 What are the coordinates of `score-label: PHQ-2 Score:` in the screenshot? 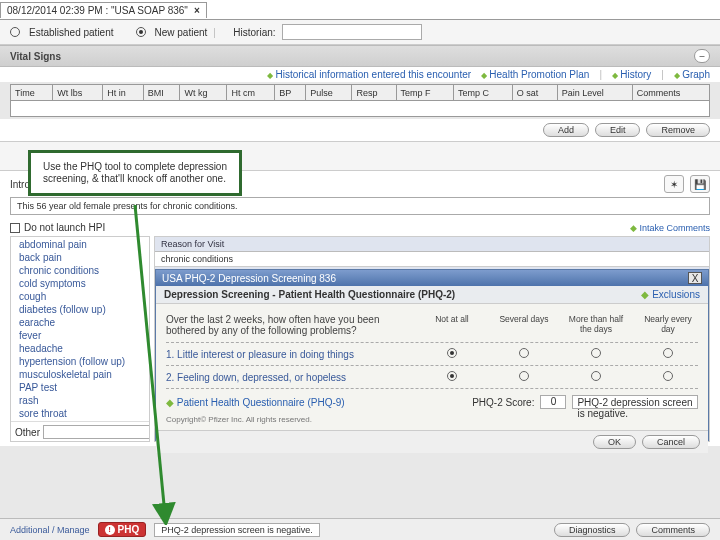 It's located at (503, 402).